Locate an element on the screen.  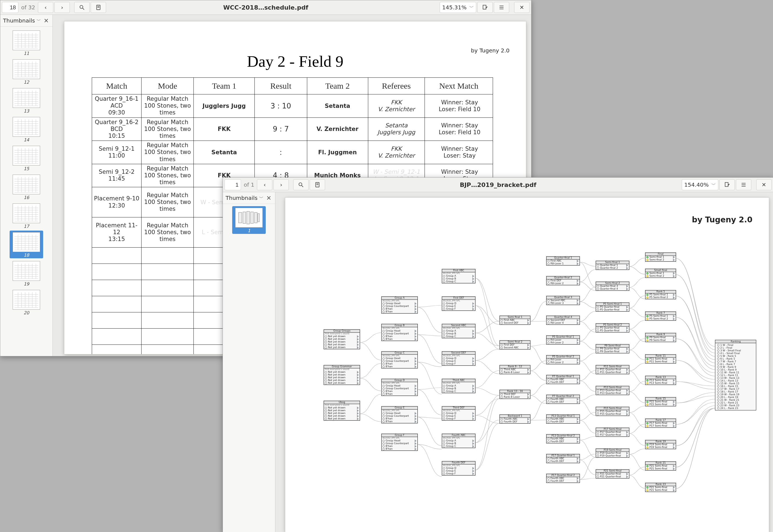
thumbnail: 18 is located at coordinates (26, 245).